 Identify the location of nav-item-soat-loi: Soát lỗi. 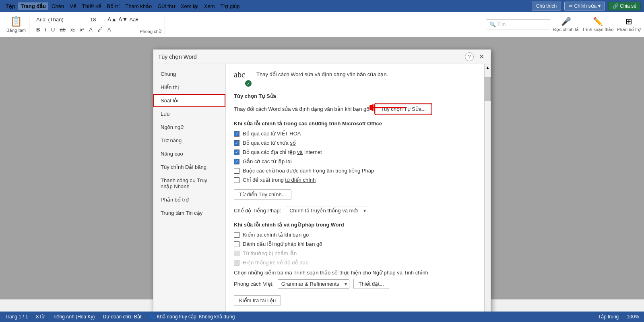
(189, 101).